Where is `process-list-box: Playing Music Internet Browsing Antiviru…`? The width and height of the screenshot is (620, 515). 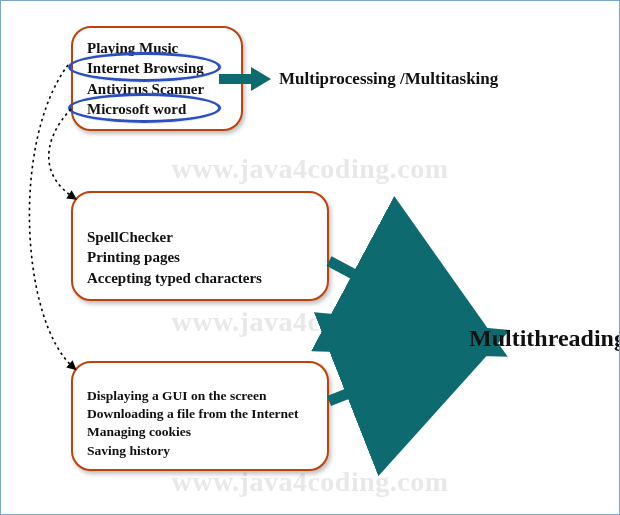
process-list-box: Playing Music Internet Browsing Antiviru… is located at coordinates (157, 78).